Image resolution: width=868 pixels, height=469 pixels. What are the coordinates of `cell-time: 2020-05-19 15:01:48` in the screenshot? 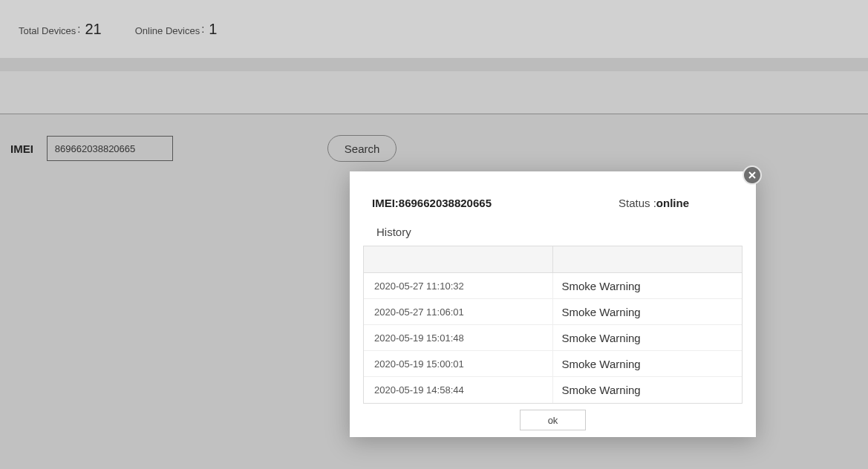 It's located at (459, 338).